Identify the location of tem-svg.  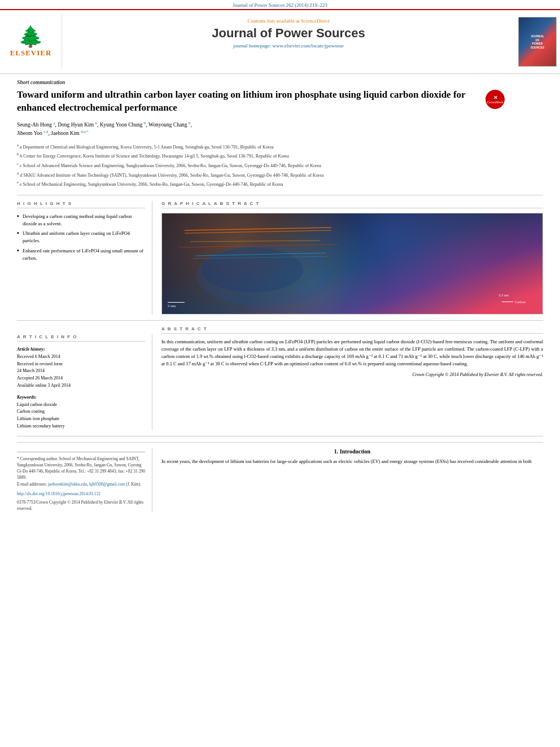
(352, 264).